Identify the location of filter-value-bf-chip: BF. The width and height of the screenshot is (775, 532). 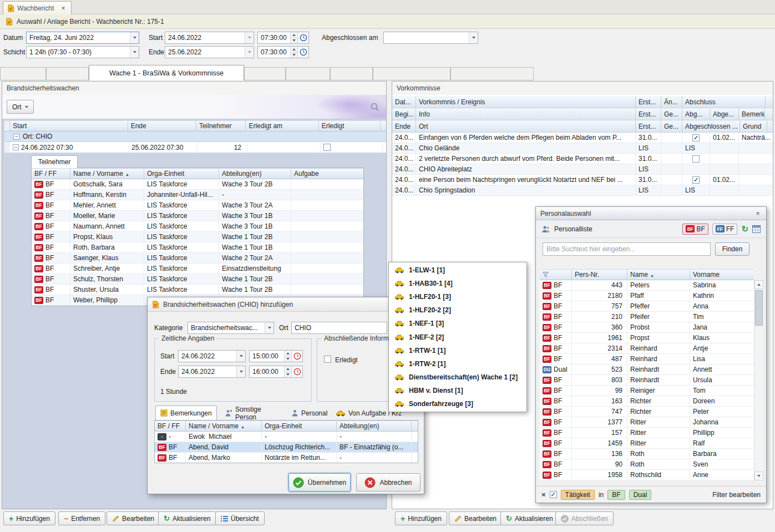
(616, 495).